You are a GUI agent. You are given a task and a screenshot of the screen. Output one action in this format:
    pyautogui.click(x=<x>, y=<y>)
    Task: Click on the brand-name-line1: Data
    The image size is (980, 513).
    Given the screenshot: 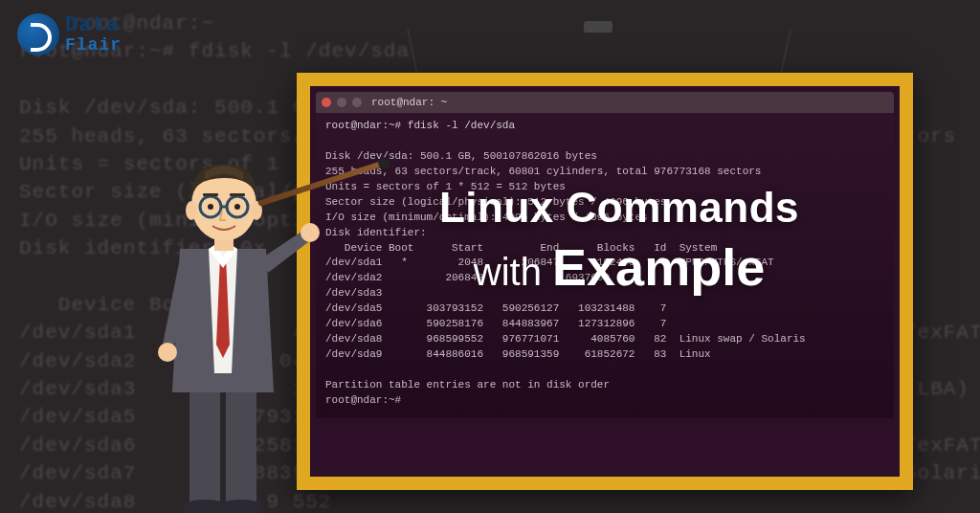 What is the action you would take?
    pyautogui.click(x=94, y=26)
    